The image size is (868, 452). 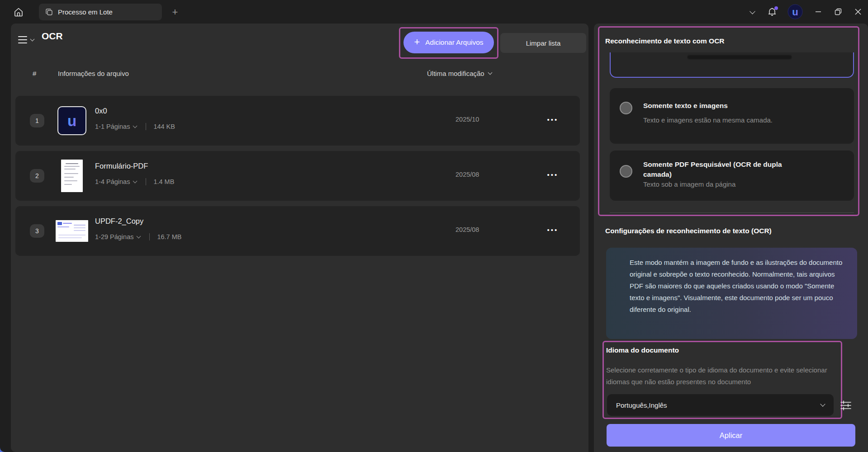 What do you see at coordinates (164, 127) in the screenshot?
I see `file-size: 144 KB` at bounding box center [164, 127].